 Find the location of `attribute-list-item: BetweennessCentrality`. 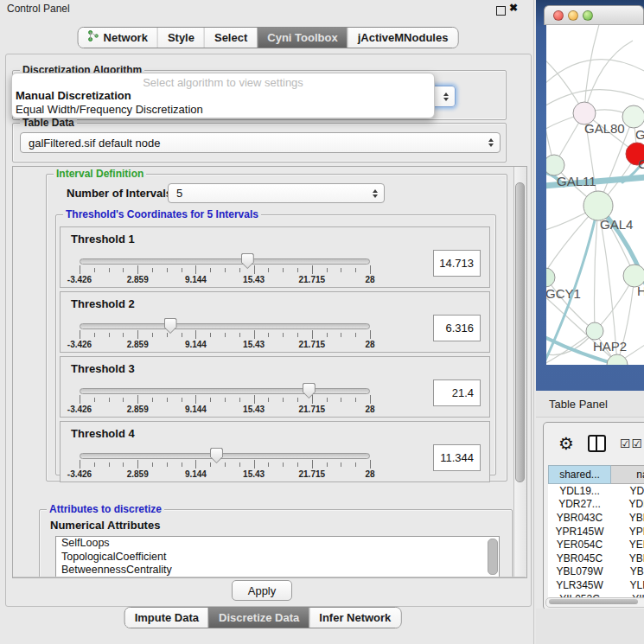

attribute-list-item: BetweennessCentrality is located at coordinates (277, 571).